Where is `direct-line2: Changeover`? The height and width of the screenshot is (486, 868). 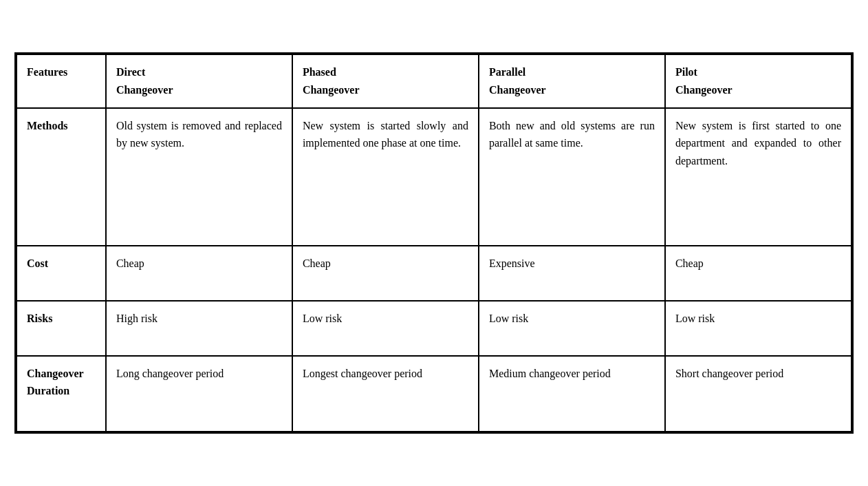
direct-line2: Changeover is located at coordinates (144, 89).